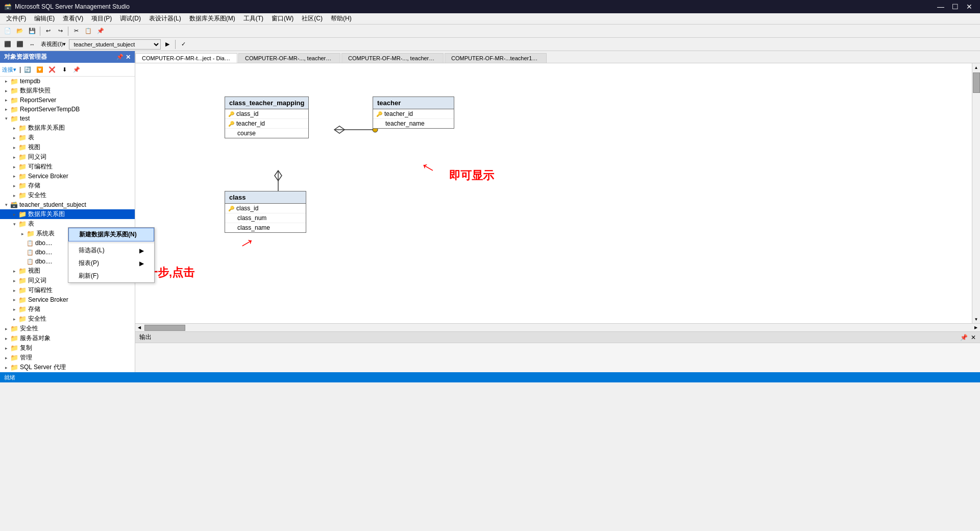 Image resolution: width=980 pixels, height=531 pixels. I want to click on execute-btn: ▶, so click(167, 44).